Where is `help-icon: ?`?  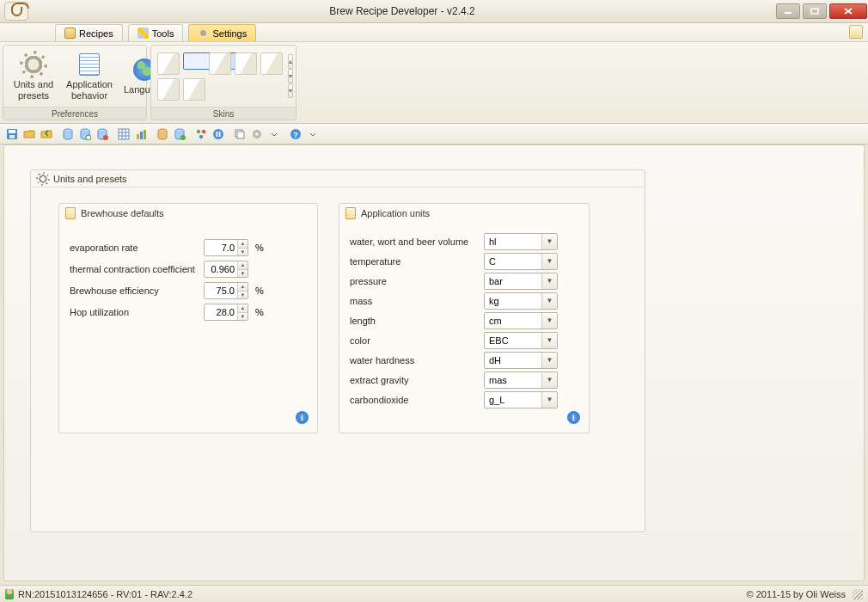 help-icon: ? is located at coordinates (296, 134).